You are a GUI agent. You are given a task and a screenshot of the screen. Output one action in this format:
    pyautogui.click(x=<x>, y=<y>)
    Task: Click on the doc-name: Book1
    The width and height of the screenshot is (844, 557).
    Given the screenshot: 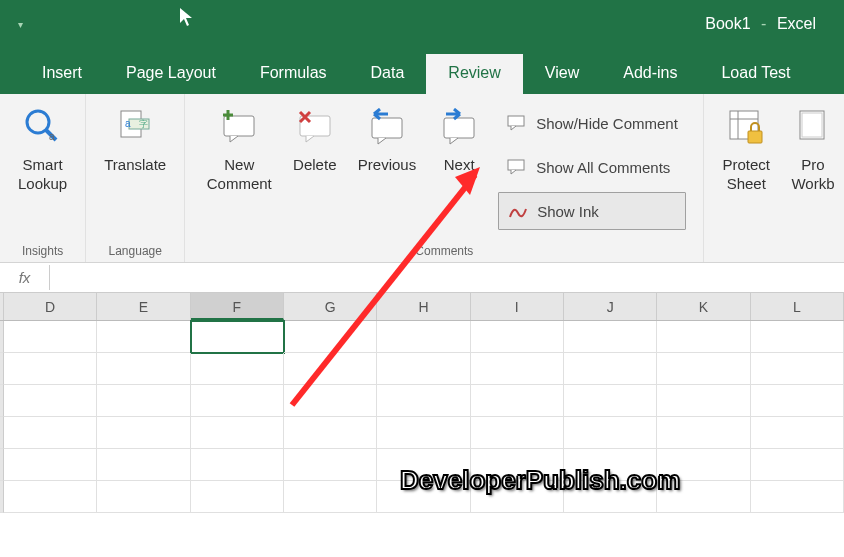 What is the action you would take?
    pyautogui.click(x=728, y=24)
    